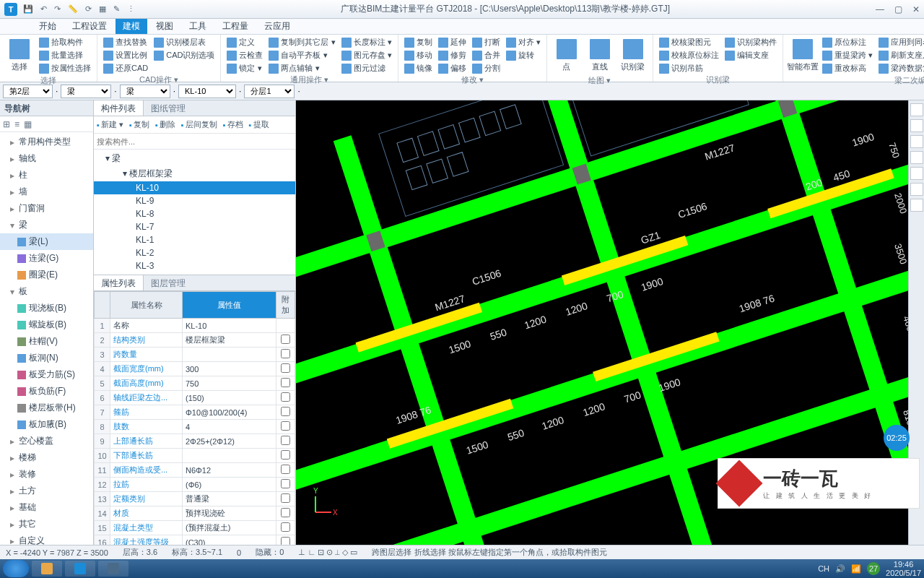 The image size is (924, 578). I want to click on nav-item-板受力筋(S): 板受力筋(S), so click(46, 374).